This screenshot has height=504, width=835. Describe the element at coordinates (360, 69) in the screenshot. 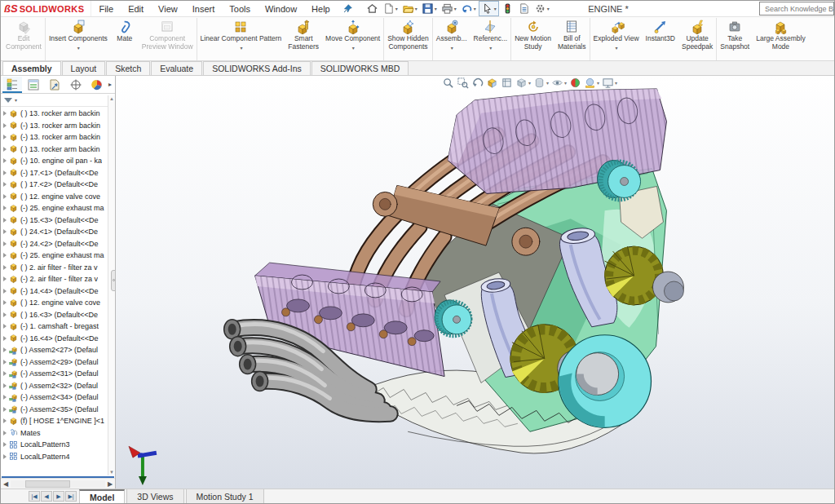

I see `command-tab: SOLIDWORKS MBD` at that location.